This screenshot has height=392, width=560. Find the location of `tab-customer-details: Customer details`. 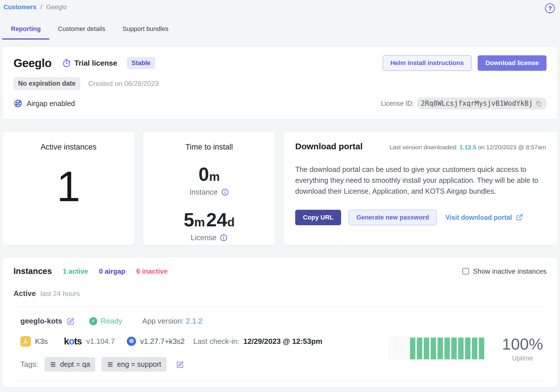

tab-customer-details: Customer details is located at coordinates (81, 31).